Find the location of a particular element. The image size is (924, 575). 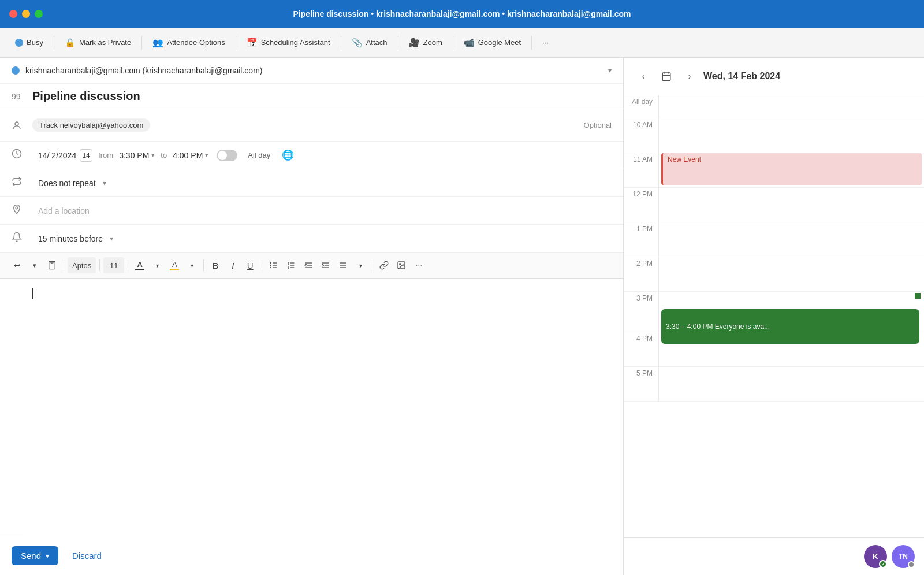

google-meet-label: Google Meet is located at coordinates (500, 43).